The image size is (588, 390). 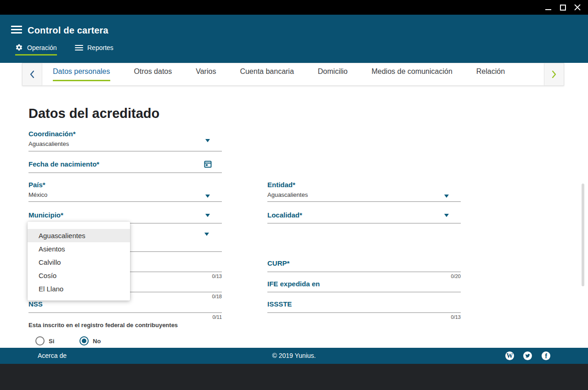 I want to click on tab-medios-comunicacion: Medios de comunicación, so click(x=412, y=74).